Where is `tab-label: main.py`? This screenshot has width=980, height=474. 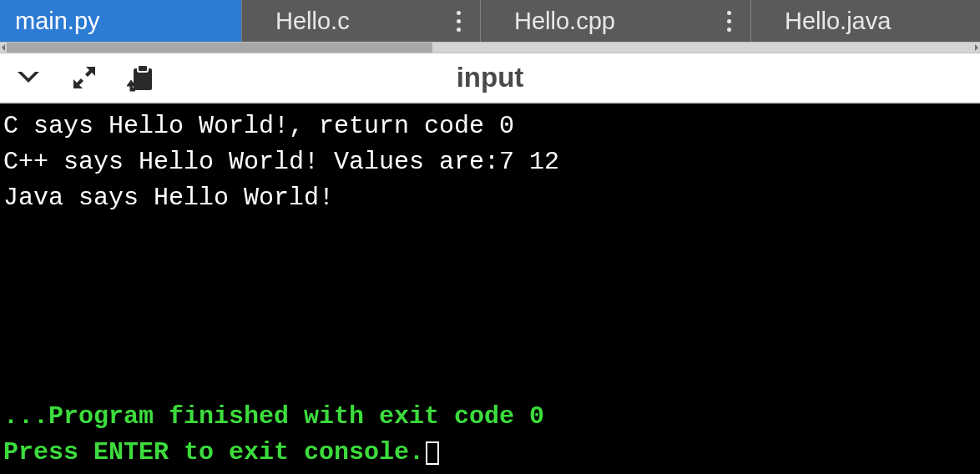
tab-label: main.py is located at coordinates (58, 22).